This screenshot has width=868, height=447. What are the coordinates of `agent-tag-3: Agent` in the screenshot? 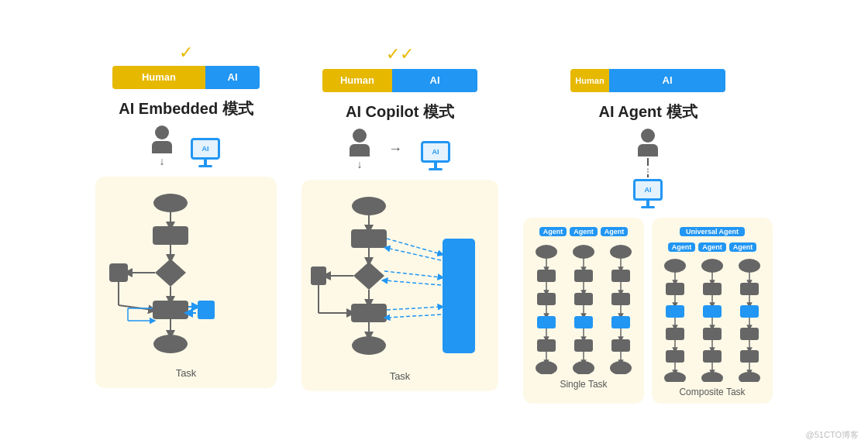 It's located at (615, 232).